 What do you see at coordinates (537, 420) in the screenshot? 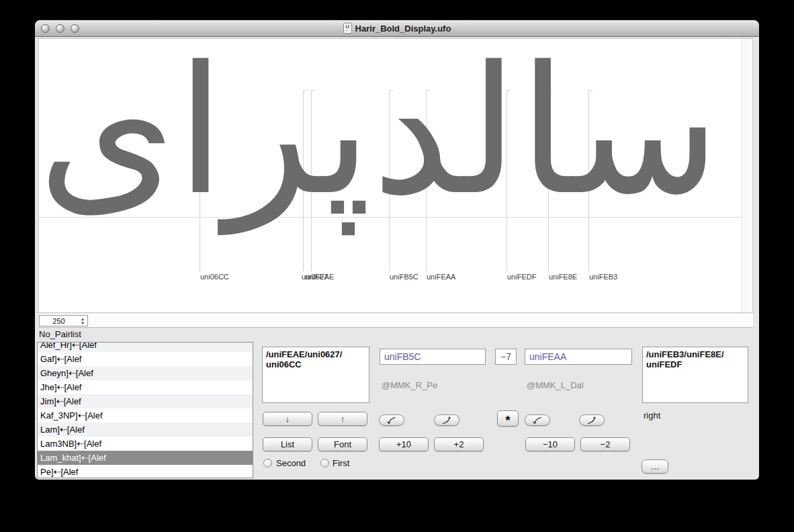
I see `first-curve-left-button` at bounding box center [537, 420].